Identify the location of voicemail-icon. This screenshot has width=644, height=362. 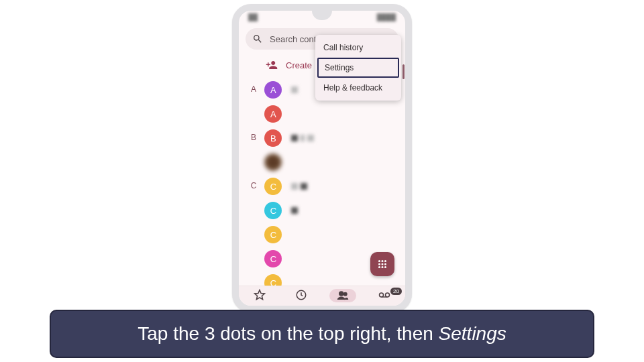
(384, 295).